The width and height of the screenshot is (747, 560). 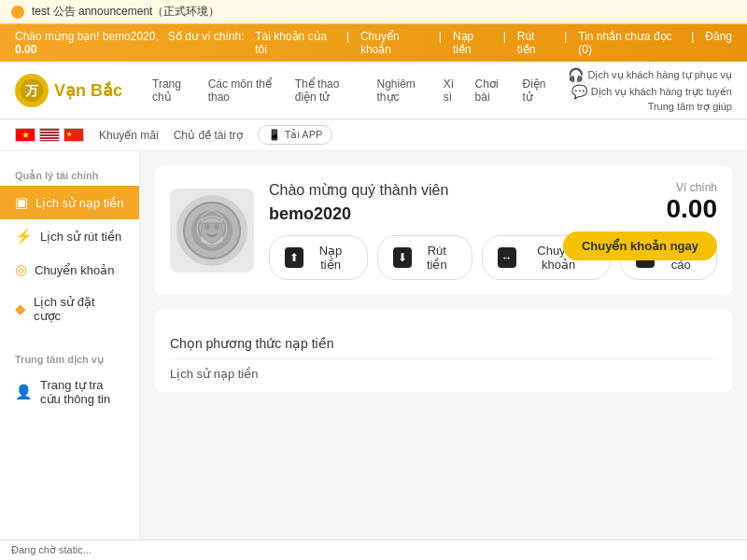 What do you see at coordinates (444, 343) in the screenshot?
I see `deposit-method-title: Chọn phương thức nạp tiền` at bounding box center [444, 343].